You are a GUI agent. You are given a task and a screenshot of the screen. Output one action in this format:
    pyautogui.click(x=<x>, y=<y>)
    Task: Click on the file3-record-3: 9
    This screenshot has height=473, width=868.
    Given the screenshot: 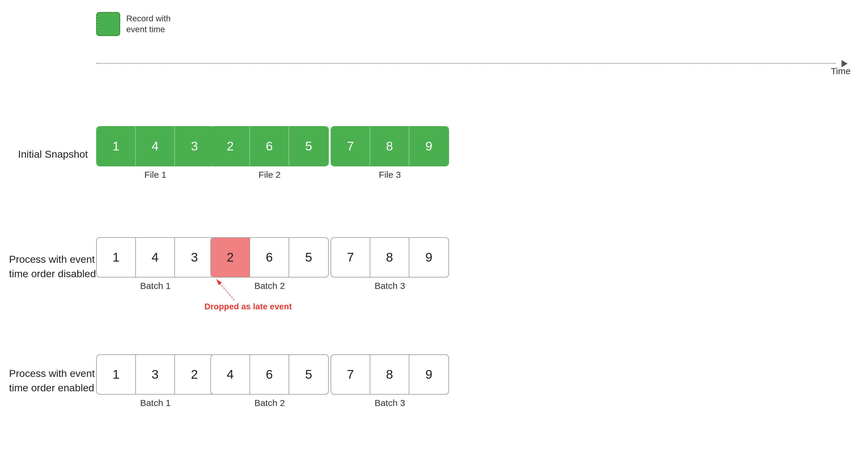 What is the action you would take?
    pyautogui.click(x=429, y=146)
    